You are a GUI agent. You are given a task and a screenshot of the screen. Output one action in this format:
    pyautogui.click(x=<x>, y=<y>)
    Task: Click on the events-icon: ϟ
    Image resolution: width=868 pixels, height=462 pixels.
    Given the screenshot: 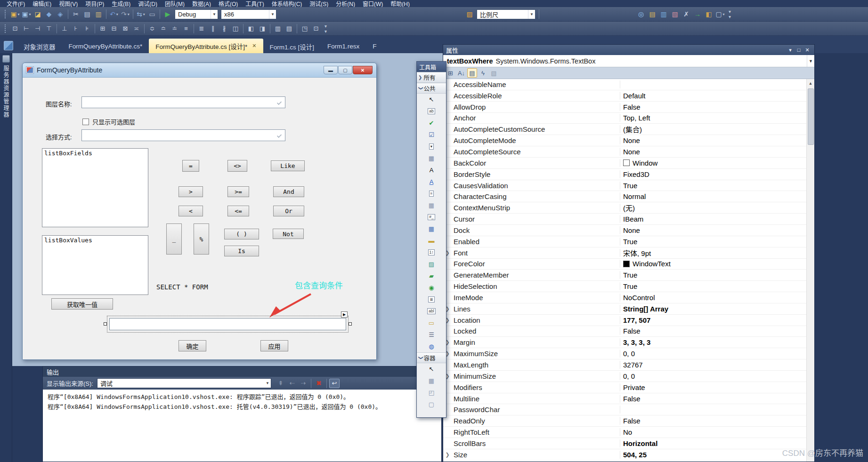 What is the action you would take?
    pyautogui.click(x=483, y=73)
    